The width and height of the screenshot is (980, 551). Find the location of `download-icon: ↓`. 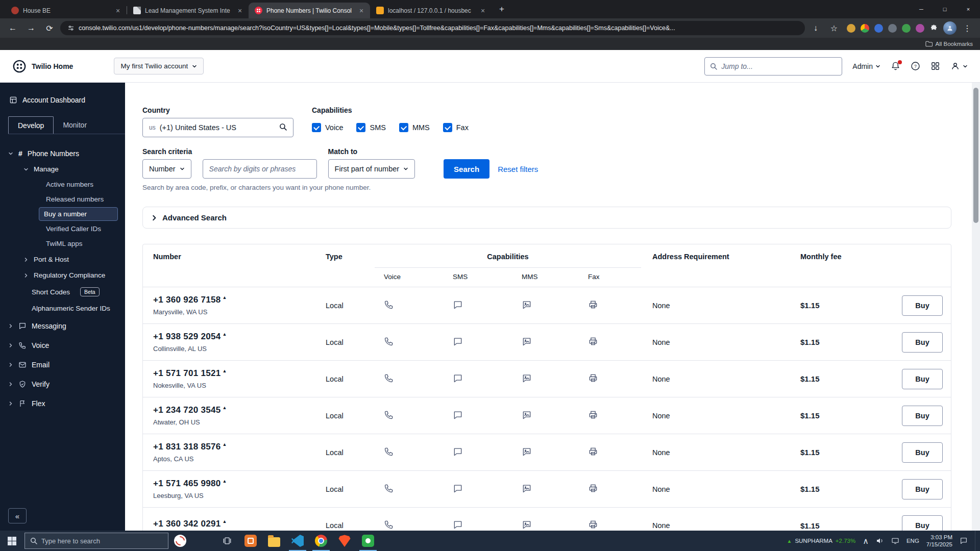

download-icon: ↓ is located at coordinates (816, 28).